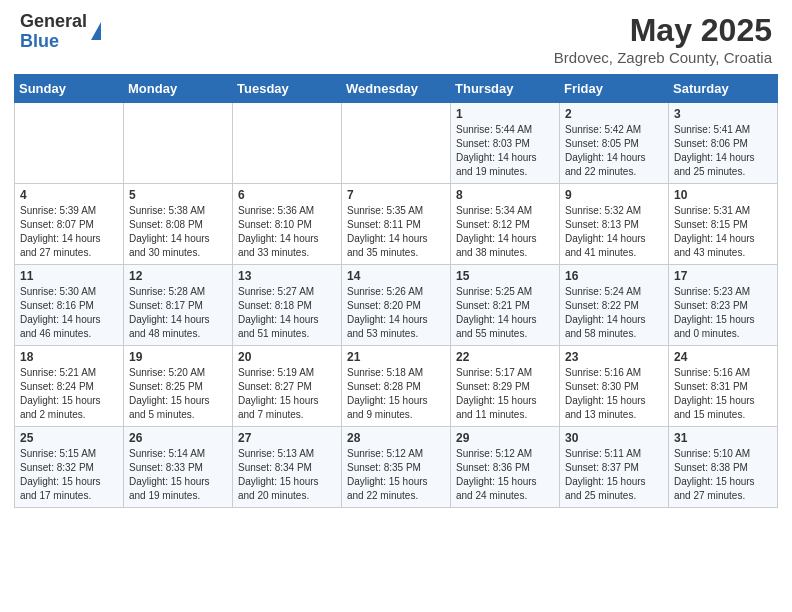 This screenshot has height=612, width=792. What do you see at coordinates (723, 438) in the screenshot?
I see `day-number: 31` at bounding box center [723, 438].